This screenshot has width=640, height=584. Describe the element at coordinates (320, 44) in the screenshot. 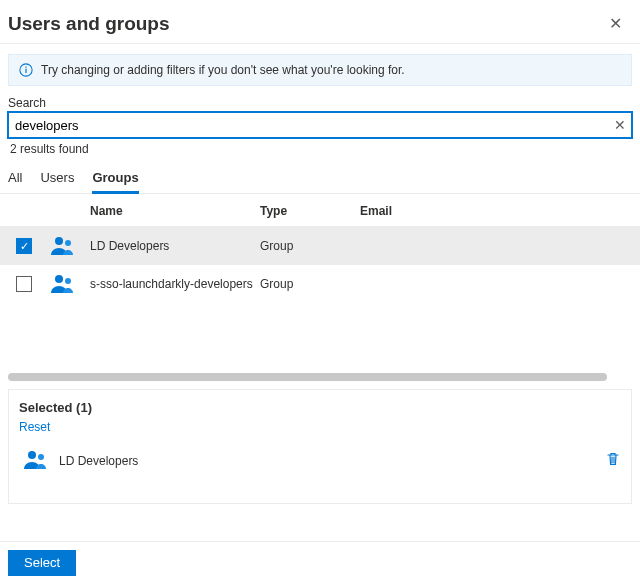

I see `divider` at that location.